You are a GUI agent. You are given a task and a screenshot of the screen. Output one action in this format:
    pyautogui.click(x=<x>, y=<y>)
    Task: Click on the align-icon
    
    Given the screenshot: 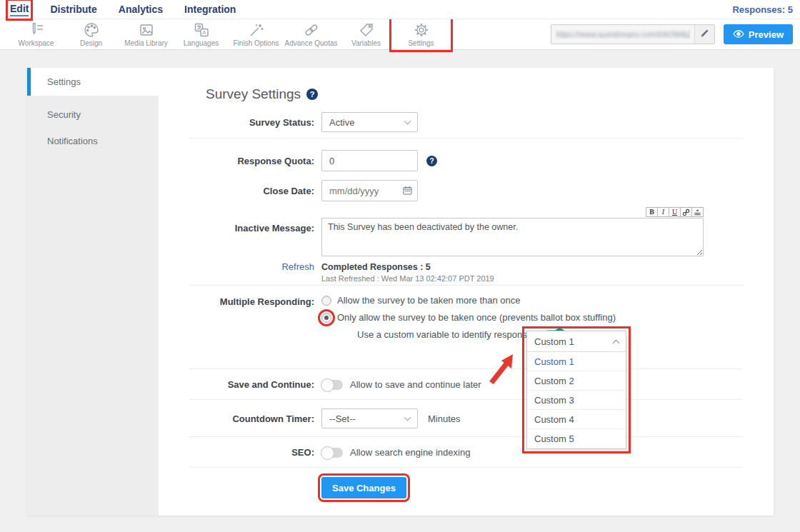 What is the action you would take?
    pyautogui.click(x=697, y=212)
    